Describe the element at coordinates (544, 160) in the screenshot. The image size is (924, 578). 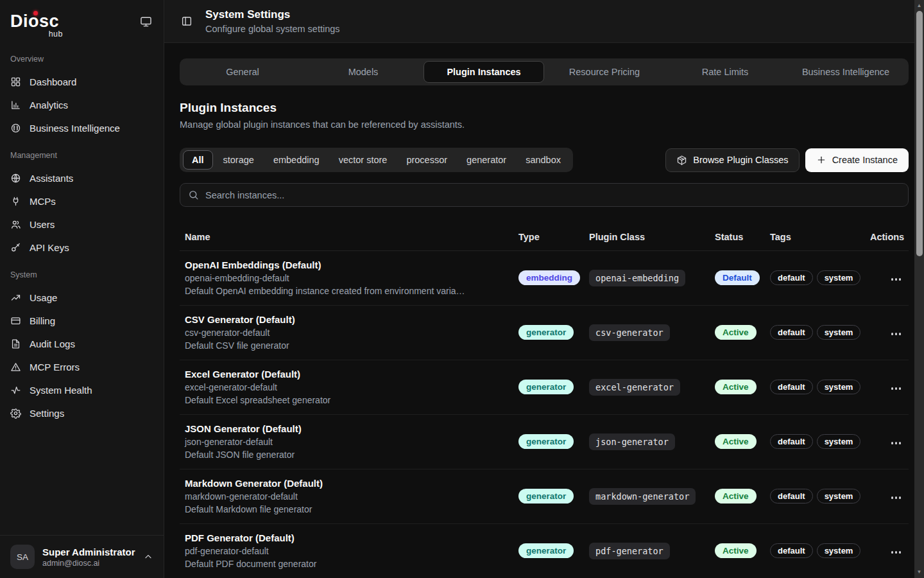
I see `toolbar: Allstorageembeddingvector storeprocessor…` at that location.